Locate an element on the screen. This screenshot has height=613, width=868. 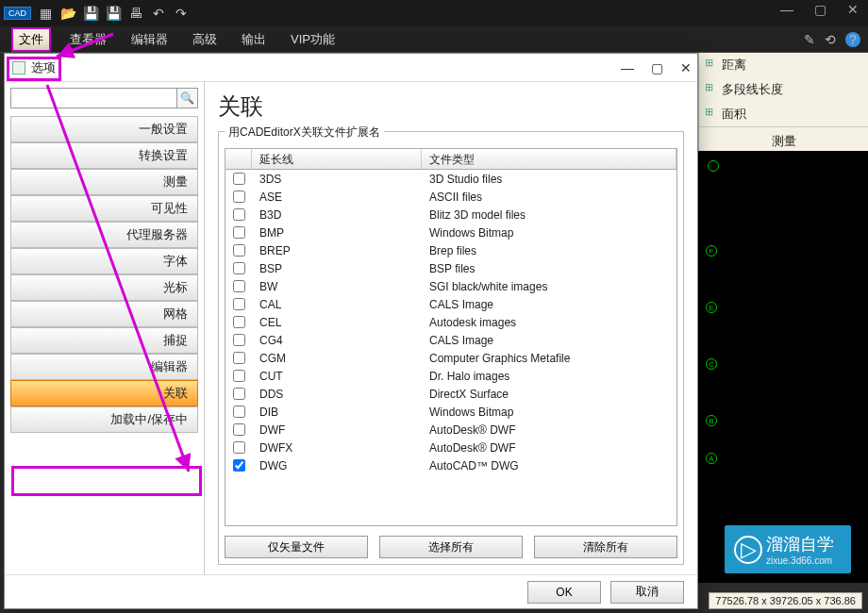
sidebar-item-9: 编辑器 is located at coordinates (104, 367).